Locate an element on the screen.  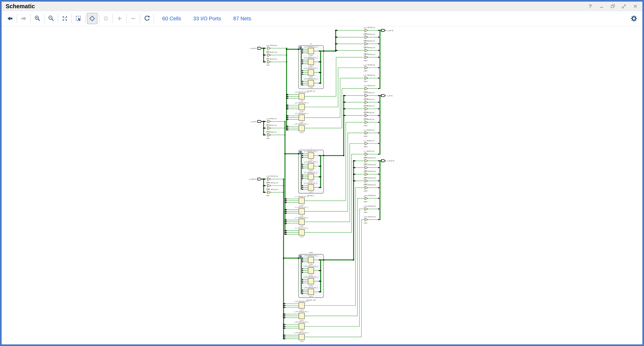
cell-label: OBUF is located at coordinates (366, 81).